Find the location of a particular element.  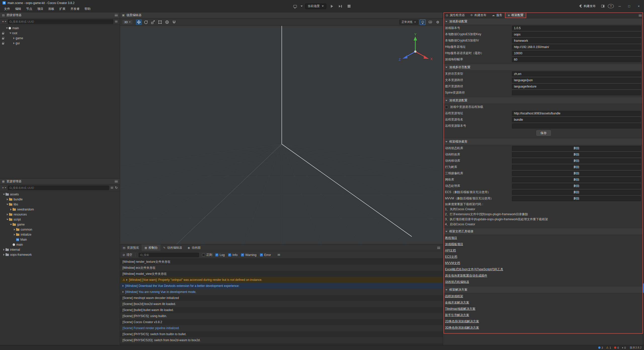

doc-link: API文档 is located at coordinates (450, 250).